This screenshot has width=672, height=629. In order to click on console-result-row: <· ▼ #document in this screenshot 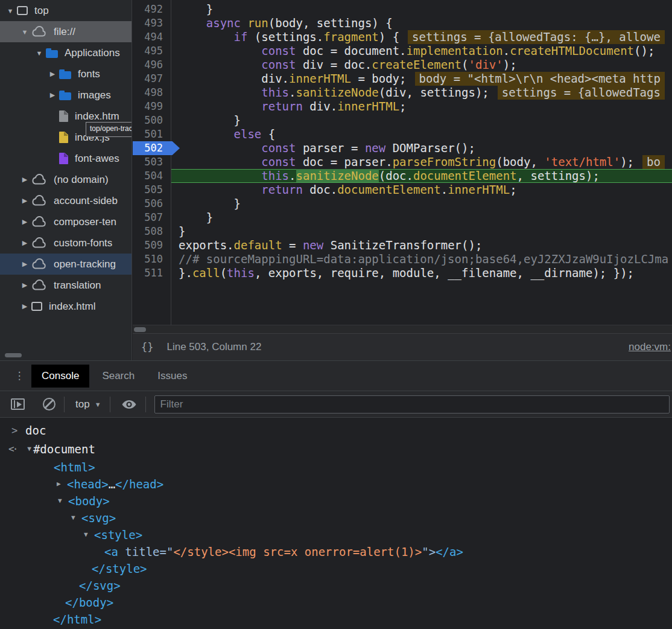, I will do `click(336, 449)`.